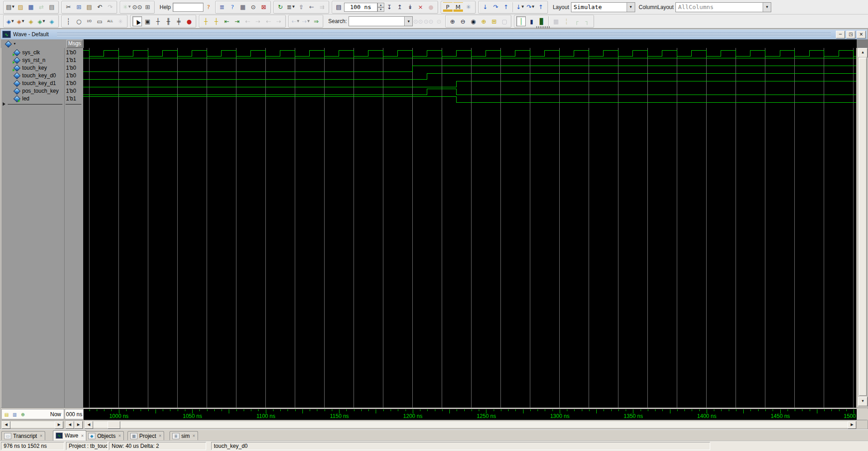 The width and height of the screenshot is (868, 451). Describe the element at coordinates (264, 7) in the screenshot. I see `end-simulation-icon: ⊠` at that location.